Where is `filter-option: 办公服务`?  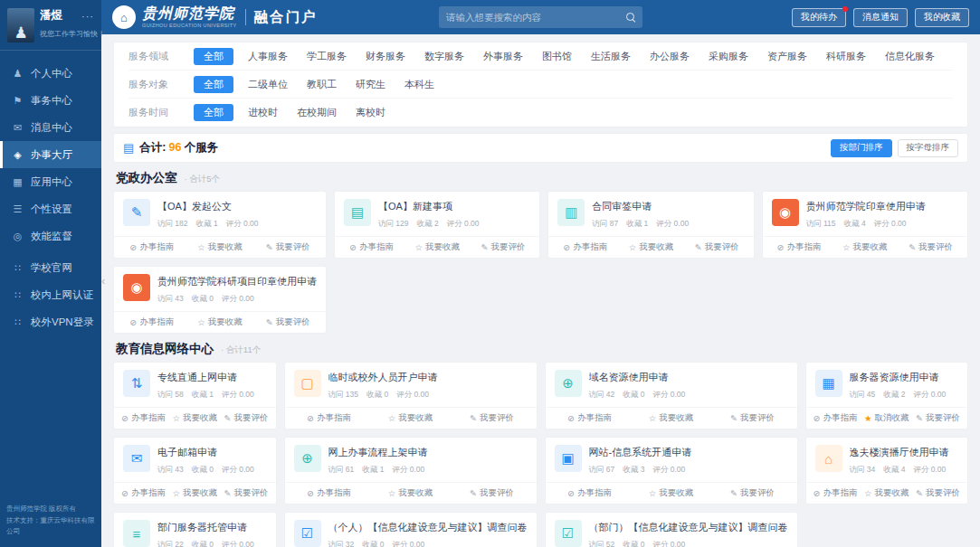
filter-option: 办公服务 is located at coordinates (670, 56).